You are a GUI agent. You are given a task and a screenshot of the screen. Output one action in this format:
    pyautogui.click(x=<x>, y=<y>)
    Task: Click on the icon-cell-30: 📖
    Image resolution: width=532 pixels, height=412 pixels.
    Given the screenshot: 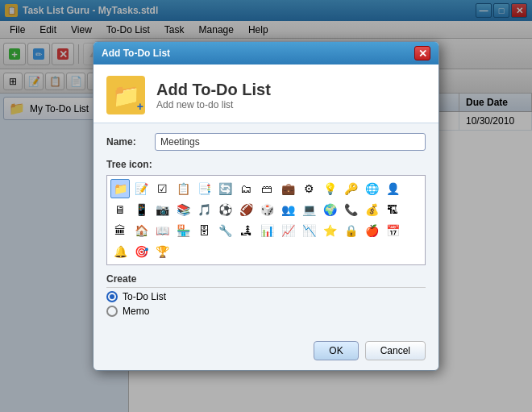 What is the action you would take?
    pyautogui.click(x=162, y=231)
    